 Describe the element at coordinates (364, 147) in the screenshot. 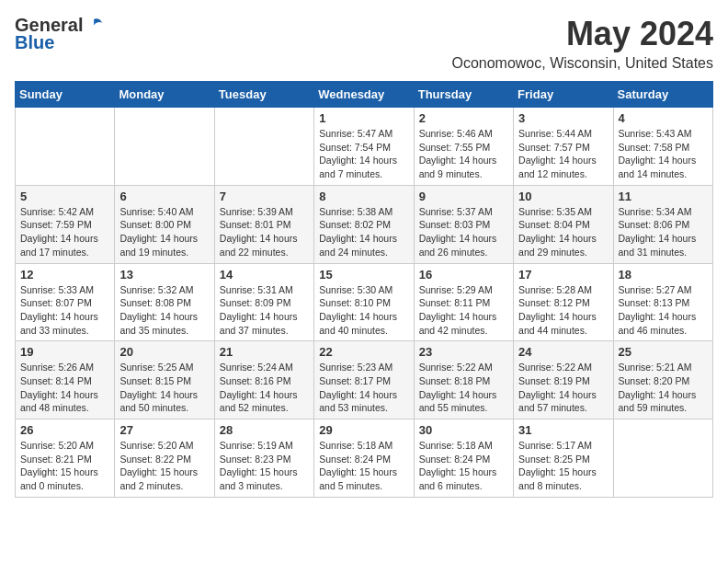

I see `table-row: 1Sunrise: 5:47 AMSunset: 7:54 PMDaylight…` at that location.